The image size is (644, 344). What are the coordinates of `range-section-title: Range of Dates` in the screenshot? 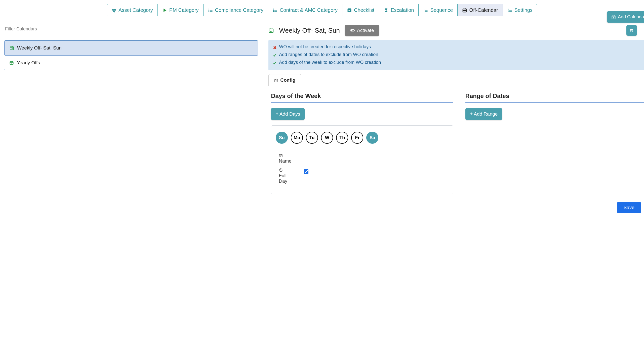 It's located at (555, 97).